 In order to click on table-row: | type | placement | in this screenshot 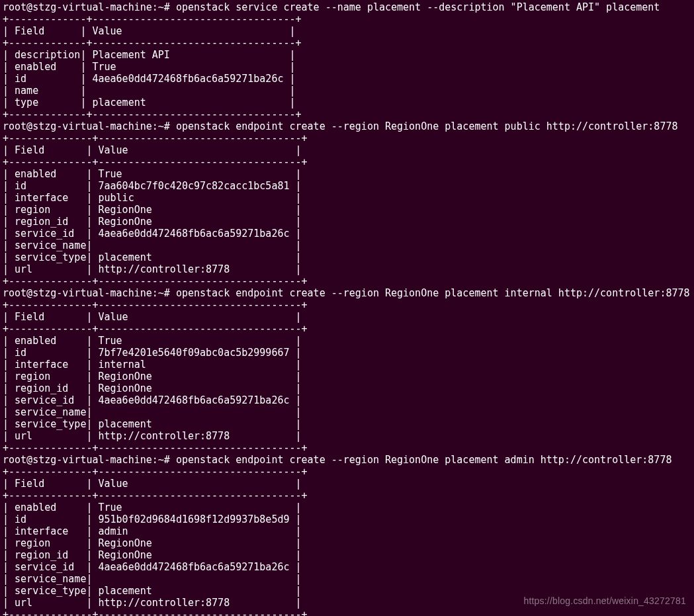, I will do `click(347, 103)`.